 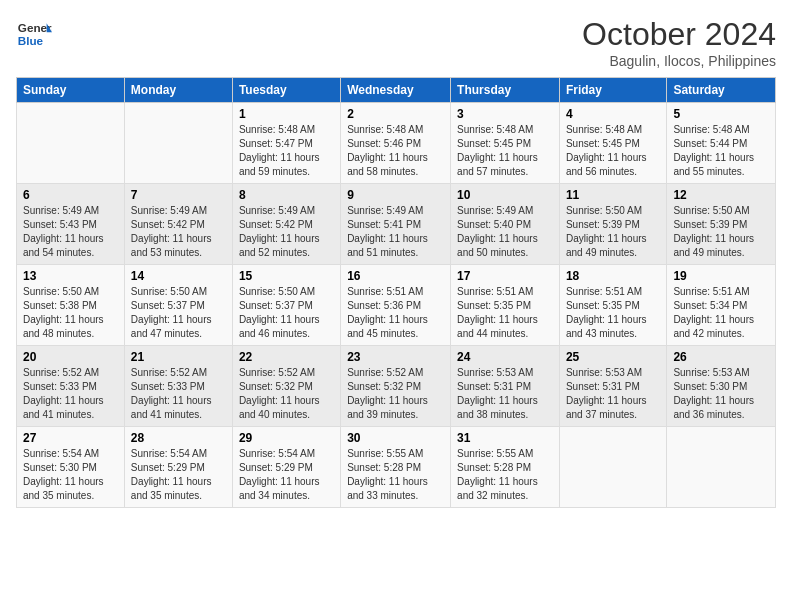 What do you see at coordinates (286, 144) in the screenshot?
I see `calendar-cell: 1Sunrise: 5:48 AMSunset: 5:47 PMDaylight…` at bounding box center [286, 144].